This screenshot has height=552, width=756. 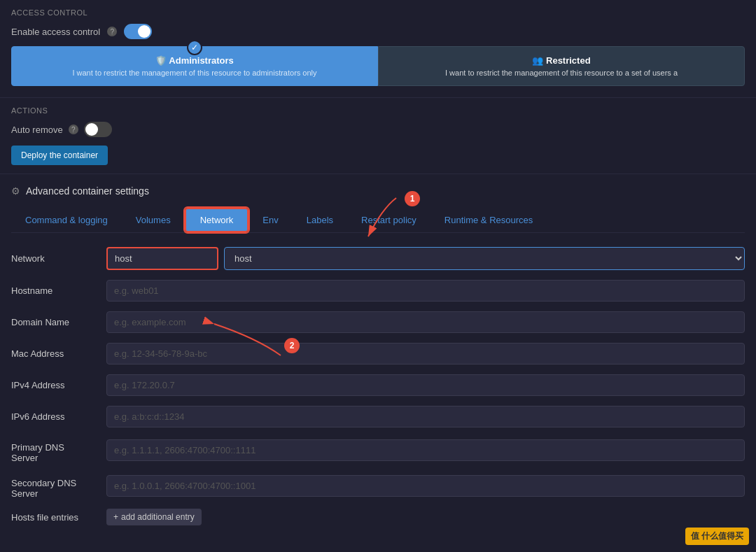 I want to click on actions-title: Actions, so click(x=378, y=111).